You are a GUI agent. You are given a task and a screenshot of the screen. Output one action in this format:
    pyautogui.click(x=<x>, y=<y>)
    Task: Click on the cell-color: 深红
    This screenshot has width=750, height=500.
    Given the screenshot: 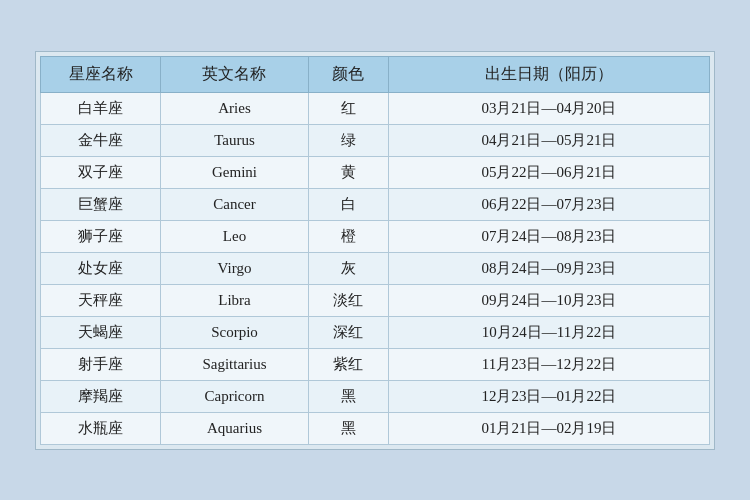 What is the action you would take?
    pyautogui.click(x=348, y=332)
    